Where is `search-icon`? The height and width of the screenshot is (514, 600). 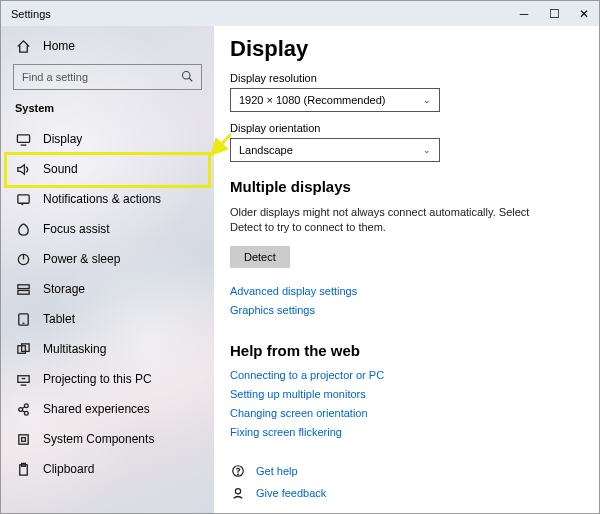
search-icon is located at coordinates (187, 78).